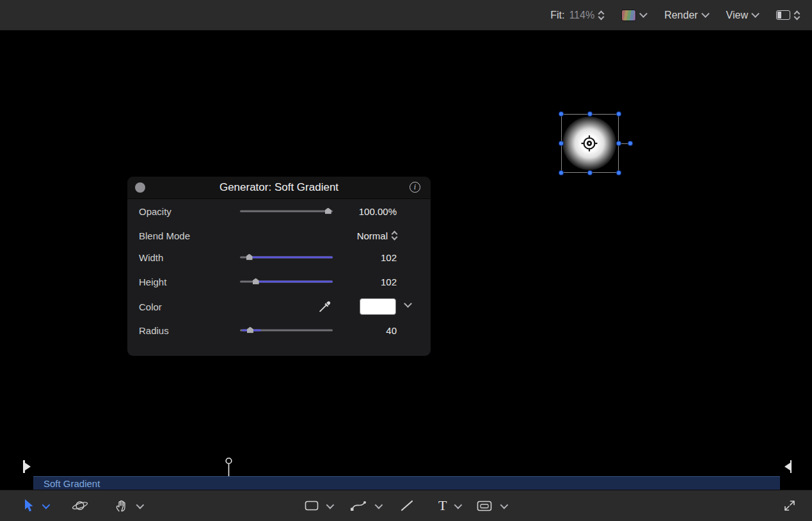 Image resolution: width=812 pixels, height=521 pixels. What do you see at coordinates (155, 211) in the screenshot?
I see `opacity-label: Opacity` at bounding box center [155, 211].